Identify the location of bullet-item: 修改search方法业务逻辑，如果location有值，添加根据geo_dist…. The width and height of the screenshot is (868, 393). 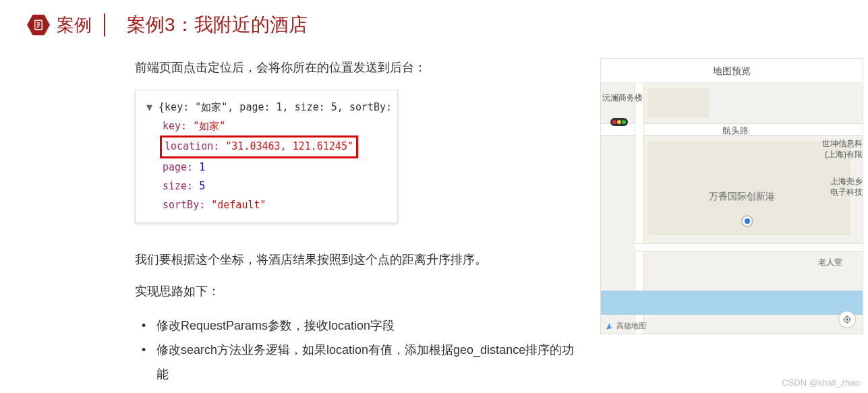
(359, 362).